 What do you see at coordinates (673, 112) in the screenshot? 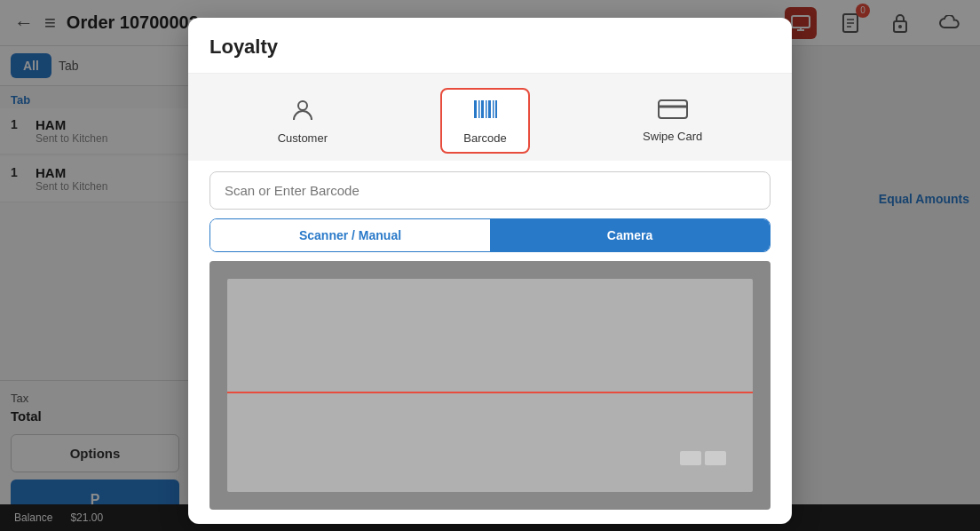
I see `swipe-card-icon` at bounding box center [673, 112].